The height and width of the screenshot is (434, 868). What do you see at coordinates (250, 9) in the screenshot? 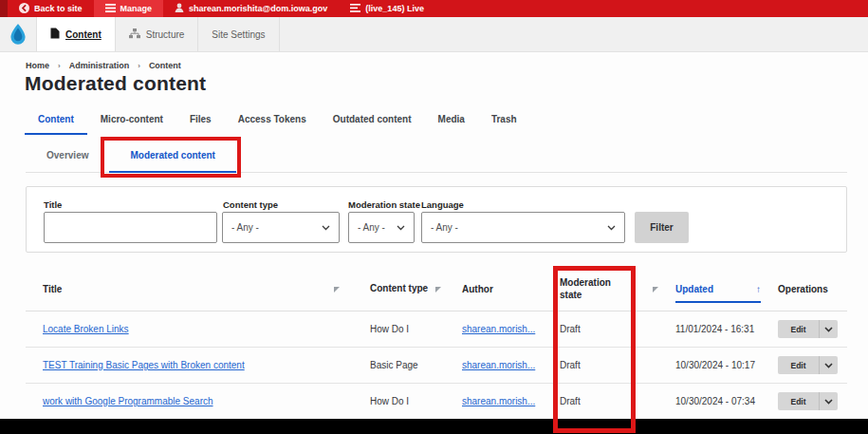
I see `user-account-button: sharean.morishita@dom.iowa.gov` at bounding box center [250, 9].